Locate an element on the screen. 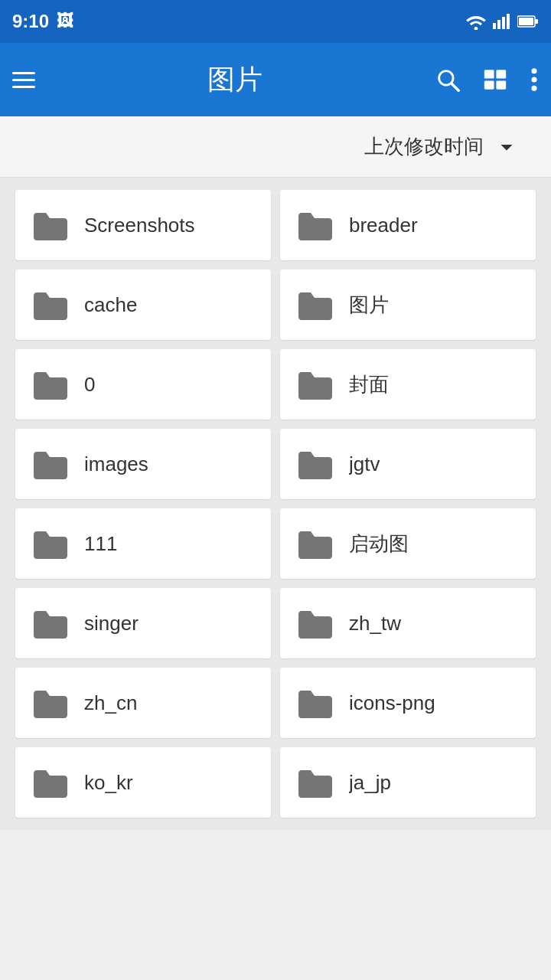  folder-name: 111 is located at coordinates (101, 544).